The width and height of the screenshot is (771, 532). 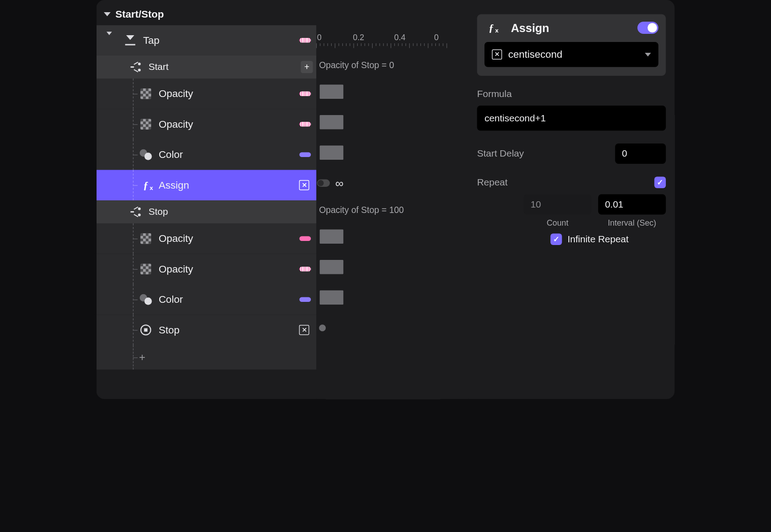 What do you see at coordinates (324, 183) in the screenshot?
I see `loop-toggle` at bounding box center [324, 183].